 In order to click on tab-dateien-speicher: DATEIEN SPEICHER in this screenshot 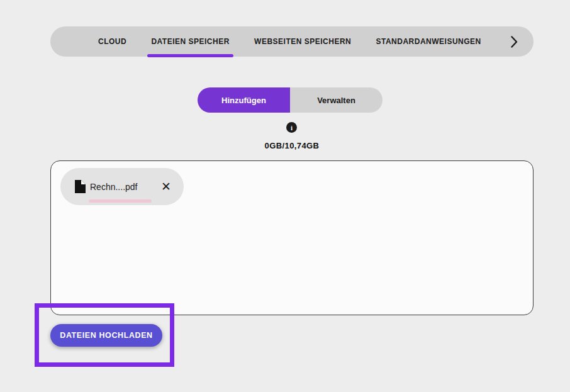, I will do `click(190, 42)`.